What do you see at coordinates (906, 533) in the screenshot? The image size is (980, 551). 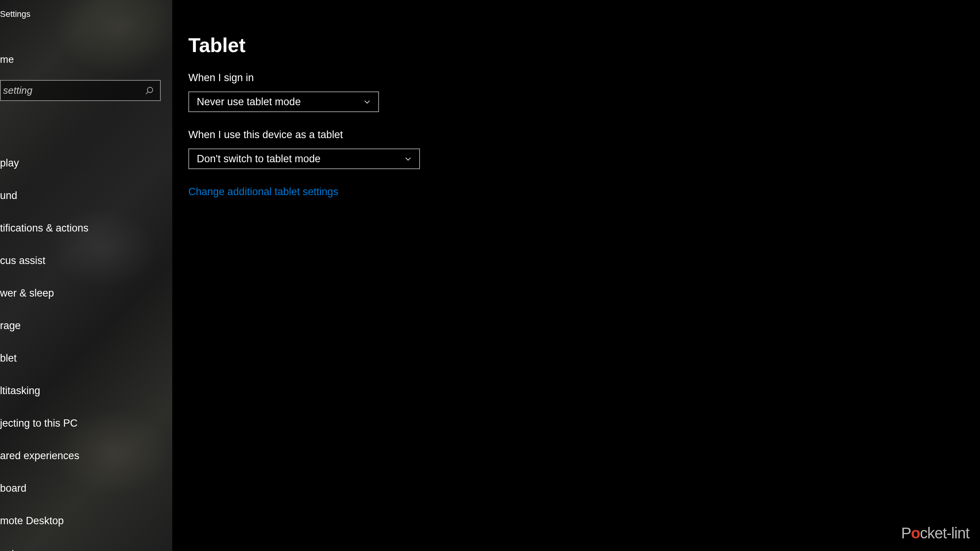 I see `watermark-text-1: P` at bounding box center [906, 533].